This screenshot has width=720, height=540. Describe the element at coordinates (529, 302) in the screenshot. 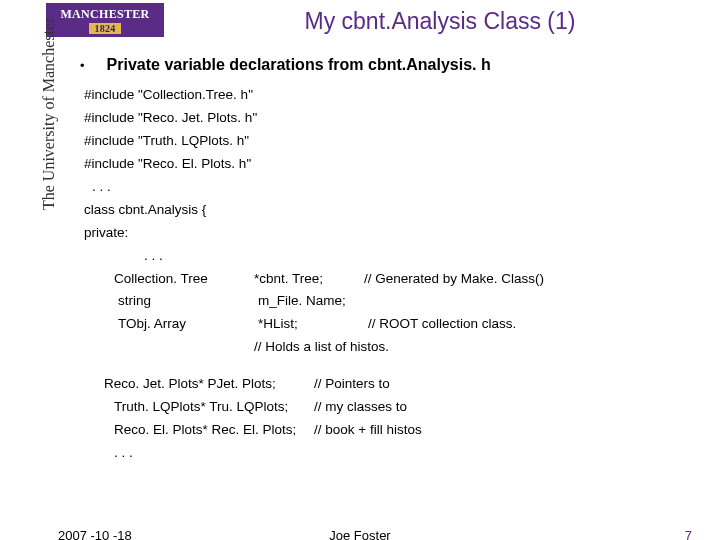

I see `member-comment` at that location.